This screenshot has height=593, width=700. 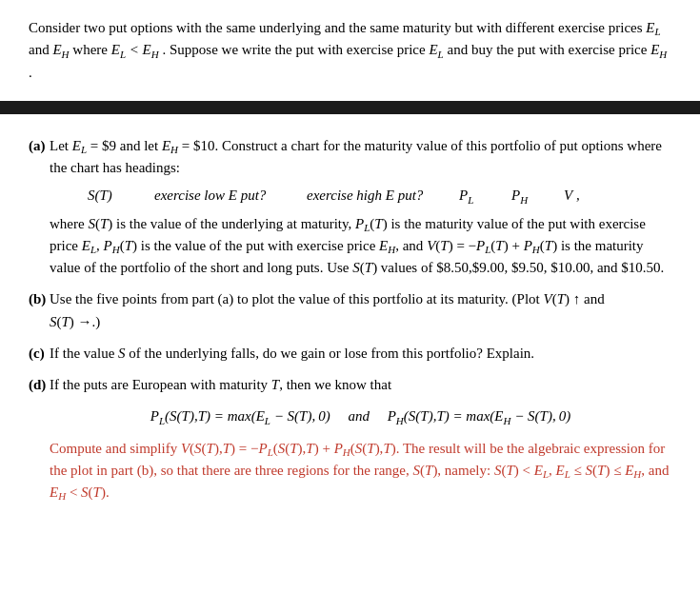 What do you see at coordinates (230, 196) in the screenshot?
I see `heading-el: exercise low E put?` at bounding box center [230, 196].